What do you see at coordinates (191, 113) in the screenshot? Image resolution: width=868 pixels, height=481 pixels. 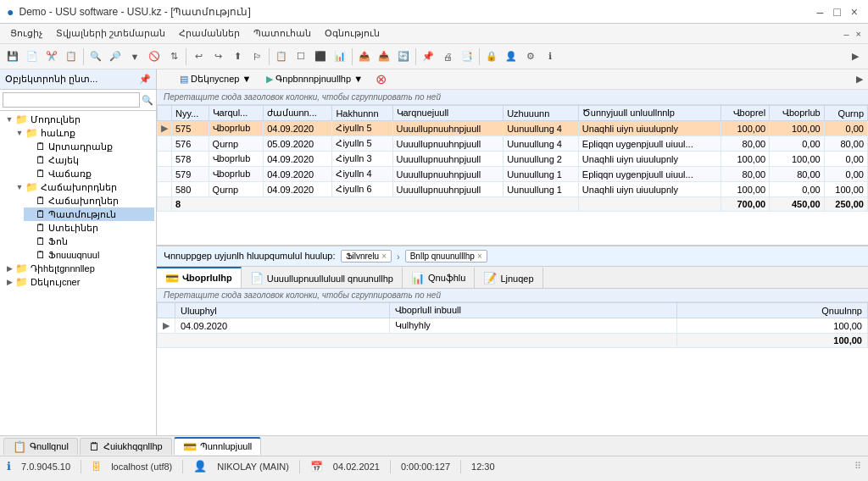 I see `col-id: Nyy...` at bounding box center [191, 113].